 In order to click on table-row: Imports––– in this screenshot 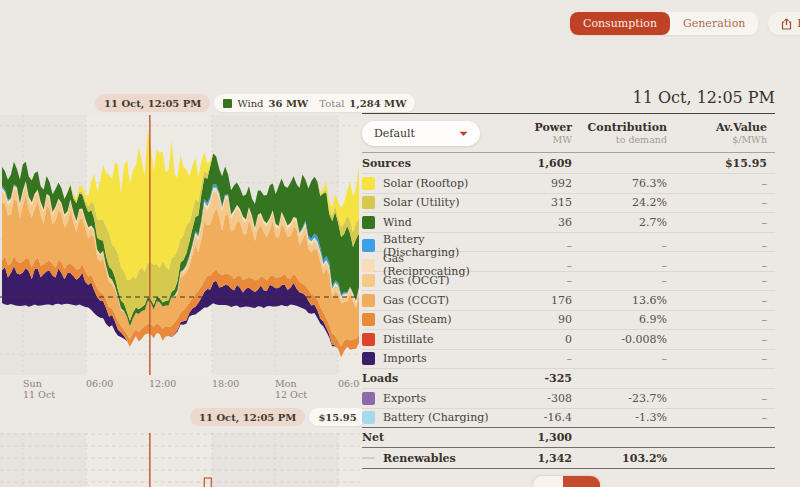, I will do `click(568, 359)`.